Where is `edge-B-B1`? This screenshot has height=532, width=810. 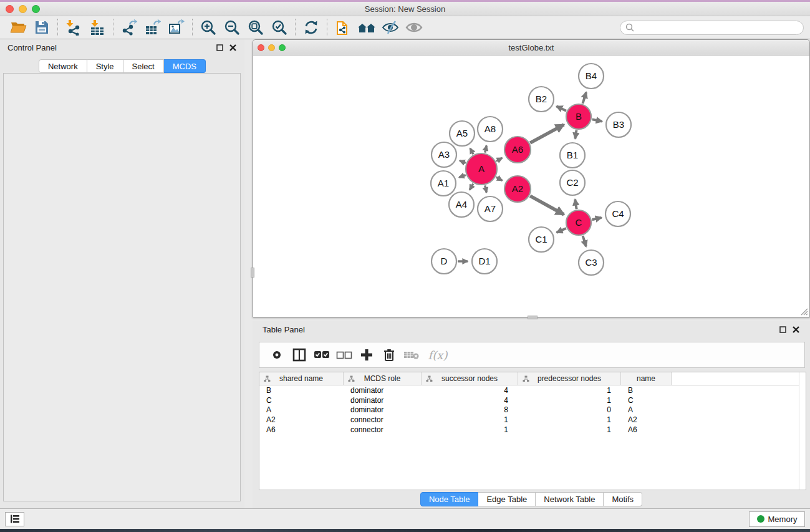 edge-B-B1 is located at coordinates (576, 135).